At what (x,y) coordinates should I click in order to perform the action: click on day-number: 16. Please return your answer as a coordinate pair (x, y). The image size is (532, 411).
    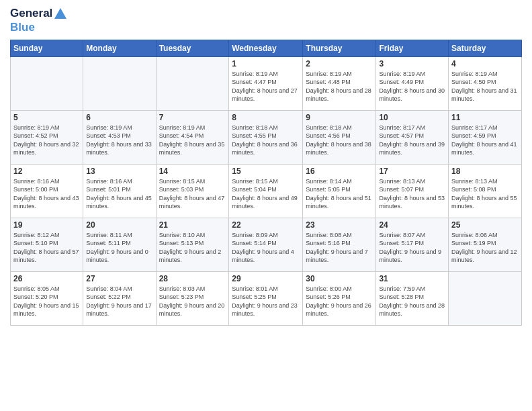
    Looking at the image, I should click on (339, 171).